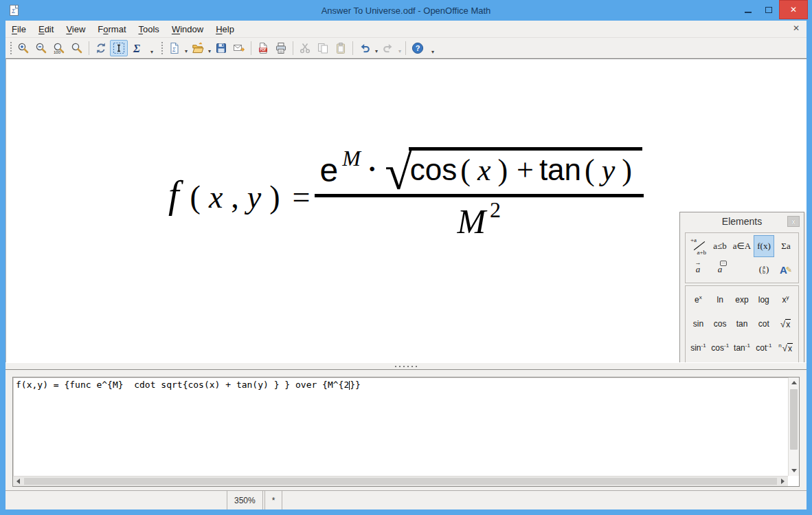 This screenshot has width=812, height=515. What do you see at coordinates (388, 48) in the screenshot?
I see `redo-button: ▾` at bounding box center [388, 48].